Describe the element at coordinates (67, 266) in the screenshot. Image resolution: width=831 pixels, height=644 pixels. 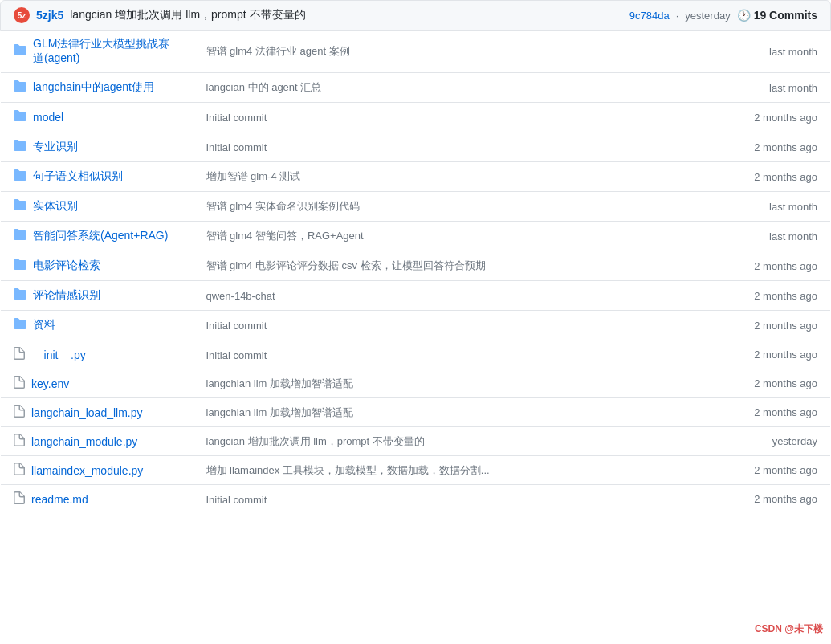
I see `file-name-link: 电影评论检索` at that location.